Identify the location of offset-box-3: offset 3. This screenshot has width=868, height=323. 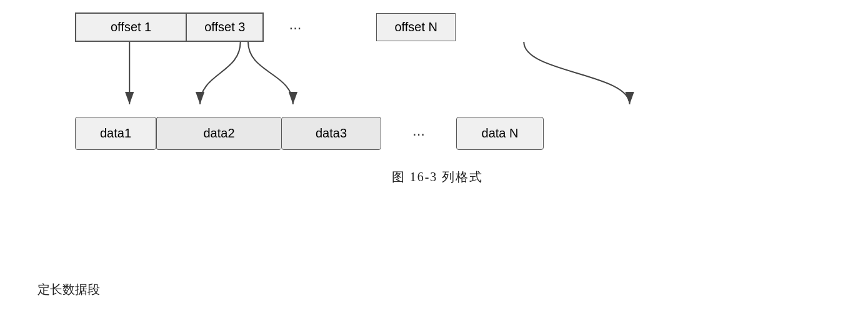
(225, 27).